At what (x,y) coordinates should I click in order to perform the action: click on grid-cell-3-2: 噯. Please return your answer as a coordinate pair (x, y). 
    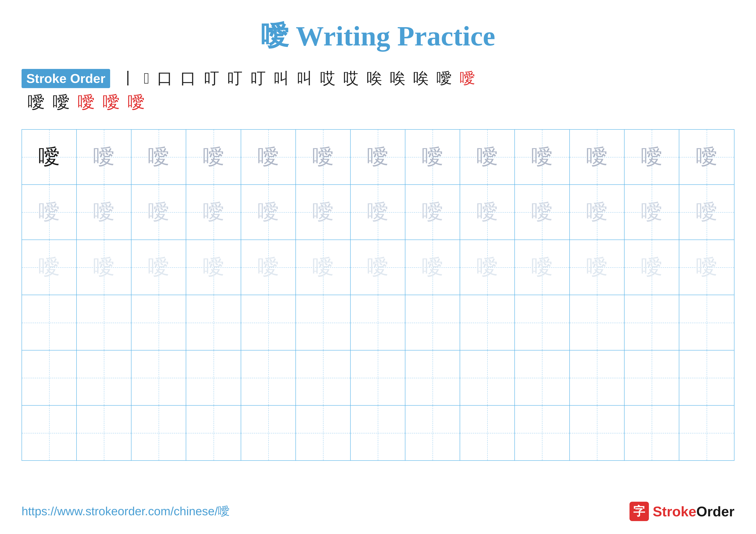
    Looking at the image, I should click on (104, 267).